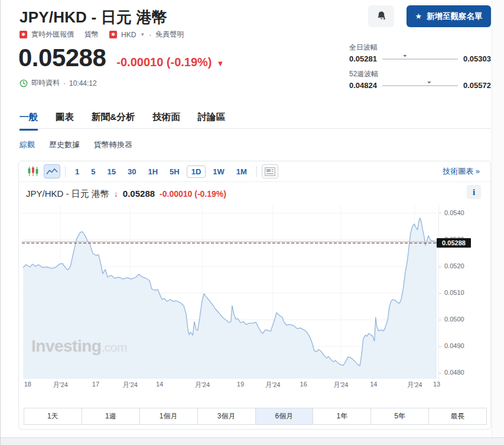 This screenshot has width=504, height=445. Describe the element at coordinates (164, 63) in the screenshot. I see `price-change: -0.00010 (-0.19%)` at that location.